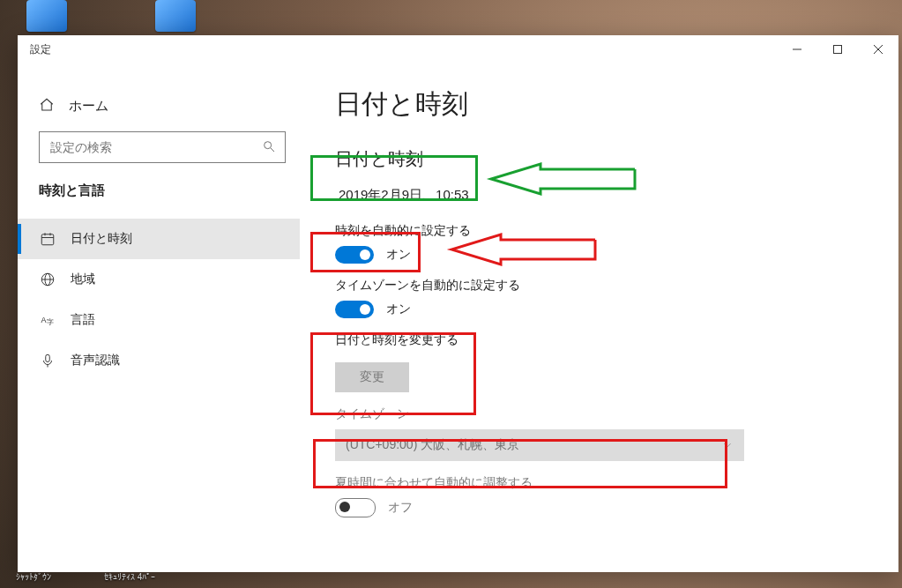 The width and height of the screenshot is (902, 588). Describe the element at coordinates (540, 445) in the screenshot. I see `timezone-dropdown: (UTC+09:00) 大阪、札幌、東京` at that location.